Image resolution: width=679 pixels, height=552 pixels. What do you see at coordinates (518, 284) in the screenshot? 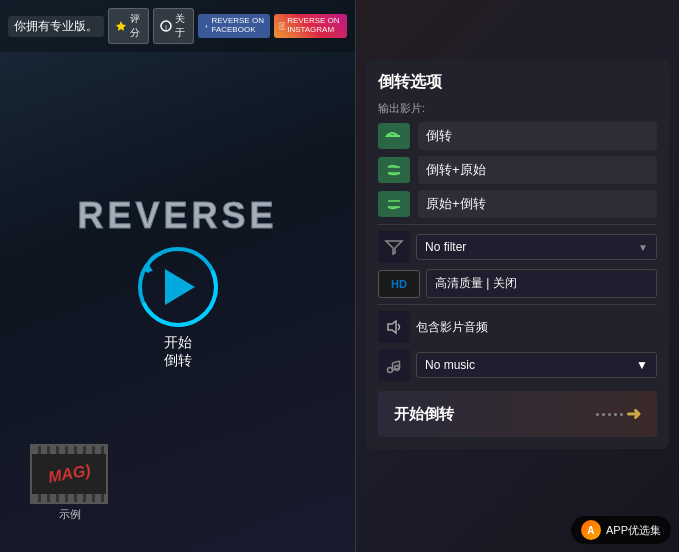
I see `hd-row: HD 高清质量 | 关闭` at bounding box center [518, 284].